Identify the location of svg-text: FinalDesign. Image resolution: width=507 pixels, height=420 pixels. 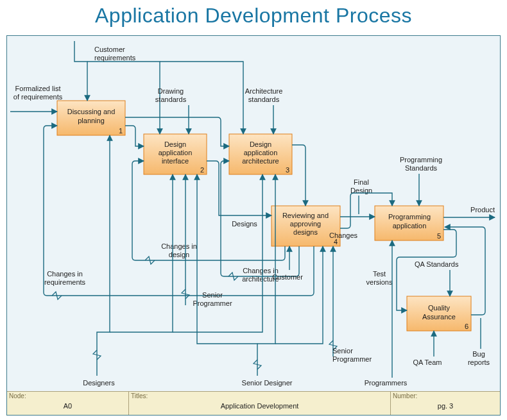
(361, 186).